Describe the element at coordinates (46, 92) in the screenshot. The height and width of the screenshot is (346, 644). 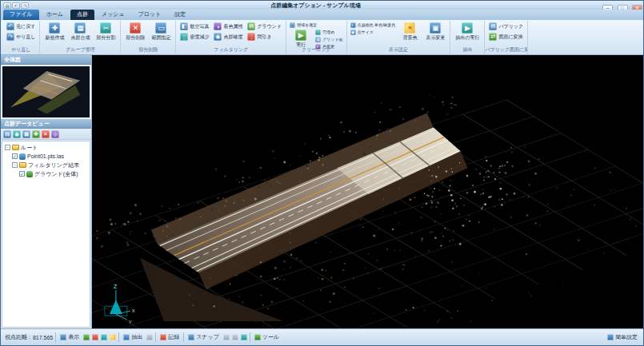
I see `overview-thumbnail` at that location.